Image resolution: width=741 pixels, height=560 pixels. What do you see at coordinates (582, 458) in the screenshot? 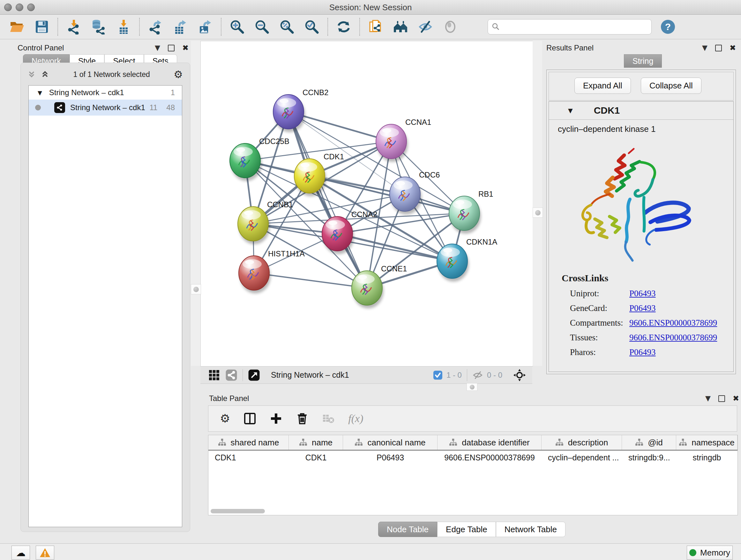
I see `table-cell: cyclin–dependent ...` at bounding box center [582, 458].